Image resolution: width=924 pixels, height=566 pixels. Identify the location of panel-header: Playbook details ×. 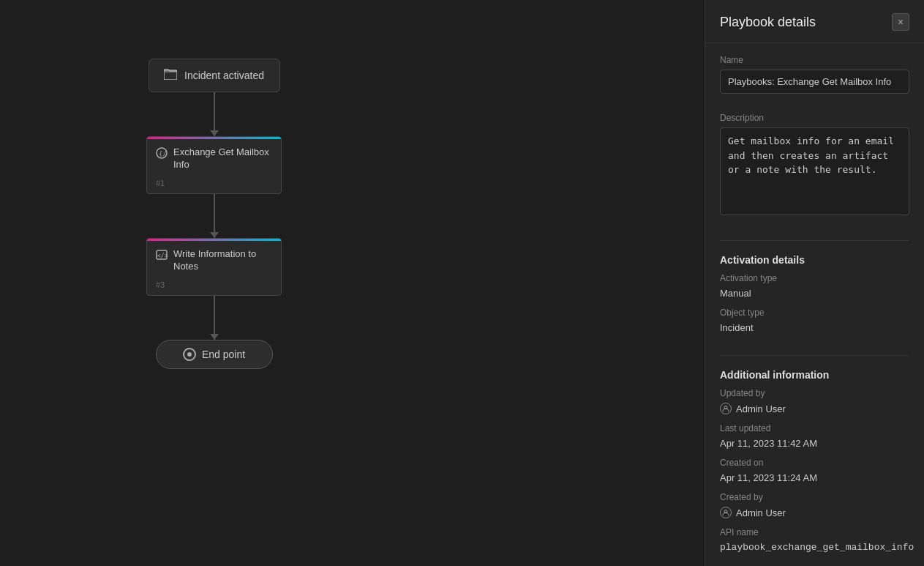
(815, 22).